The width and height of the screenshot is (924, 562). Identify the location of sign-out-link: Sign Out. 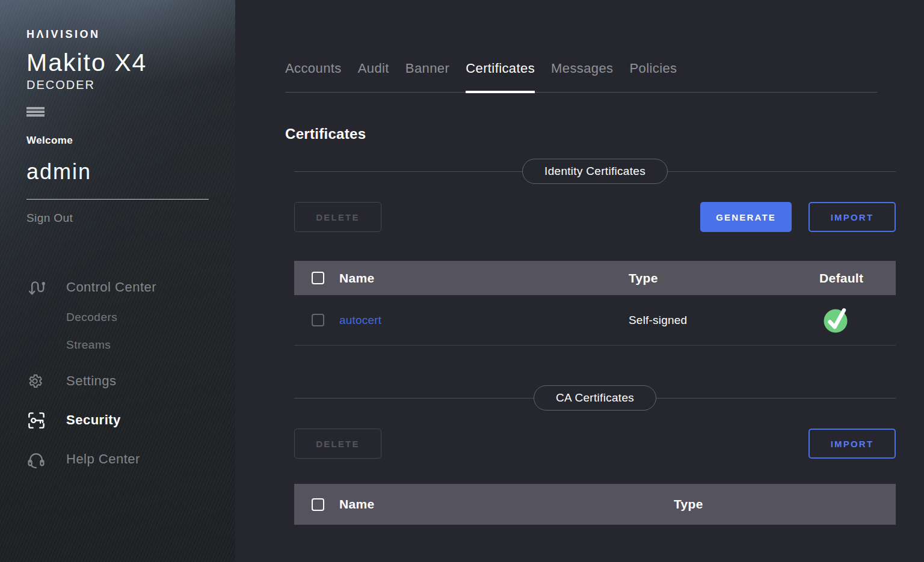
(131, 218).